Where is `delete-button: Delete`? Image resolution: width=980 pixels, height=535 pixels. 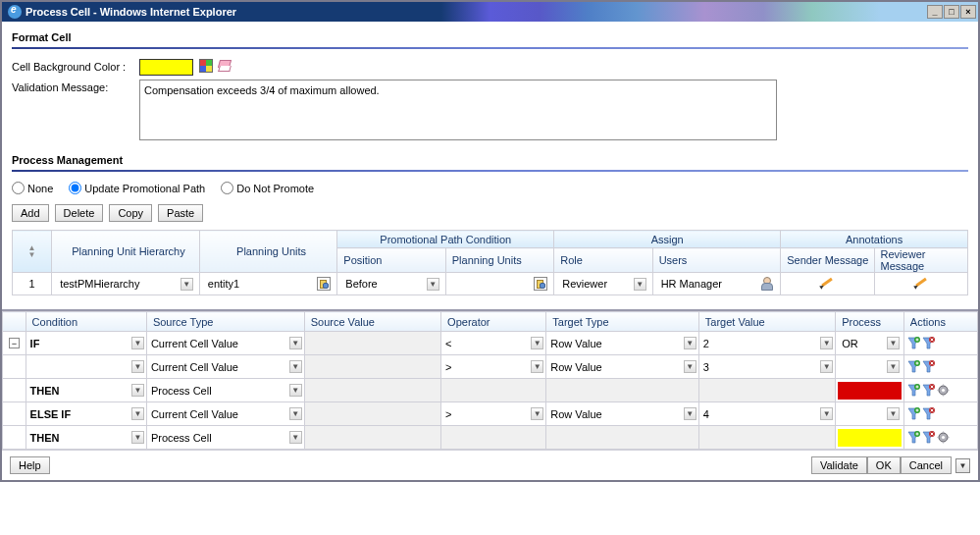
delete-button: Delete is located at coordinates (79, 213).